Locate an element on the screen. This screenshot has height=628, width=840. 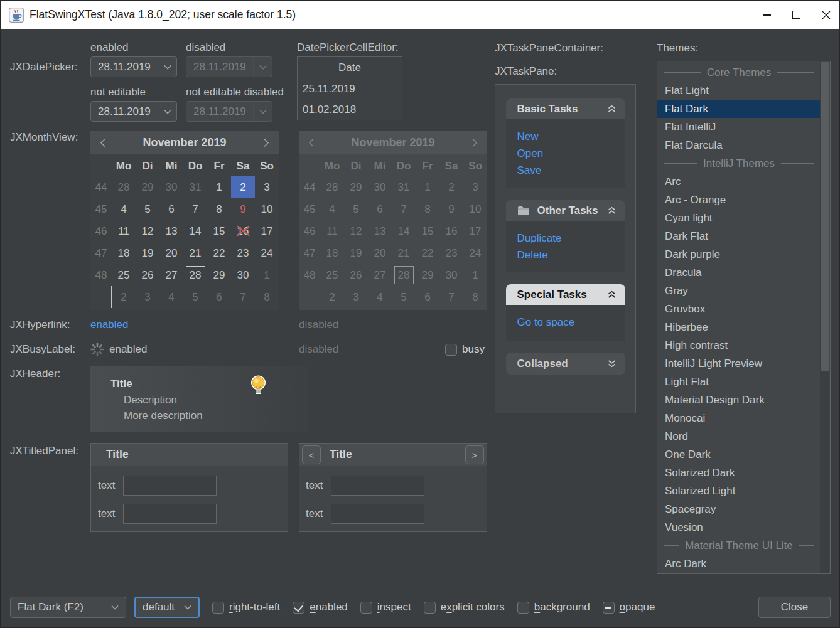
taskpane-header-collapsed: Collapsed is located at coordinates (566, 364).